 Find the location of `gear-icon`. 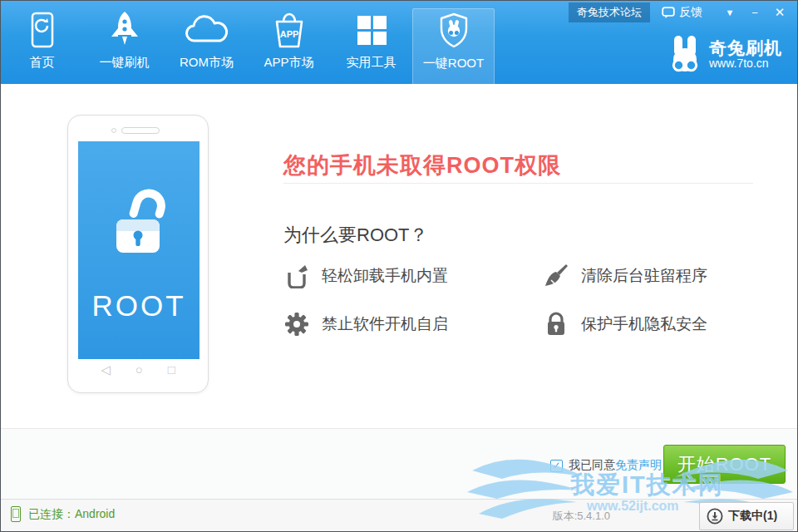

gear-icon is located at coordinates (297, 324).